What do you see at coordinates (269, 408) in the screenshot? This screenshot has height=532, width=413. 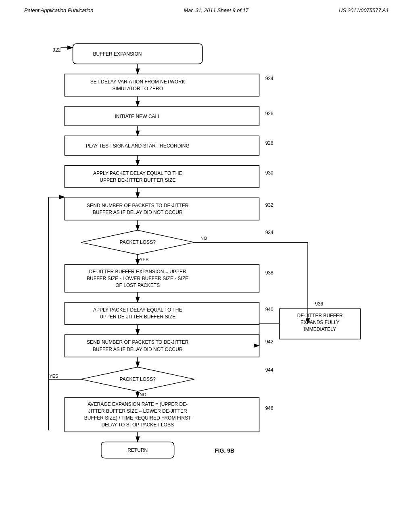 I see `label-946: 946` at bounding box center [269, 408].